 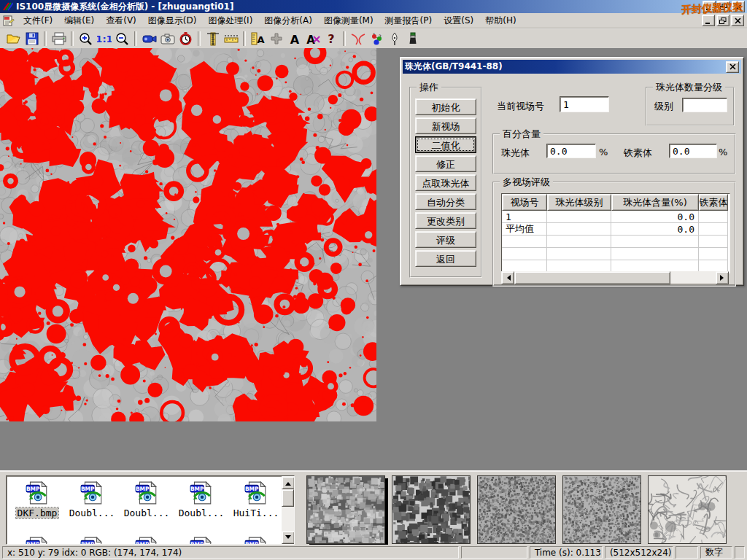 What do you see at coordinates (708, 20) in the screenshot?
I see `mdi-minimize-button` at bounding box center [708, 20].